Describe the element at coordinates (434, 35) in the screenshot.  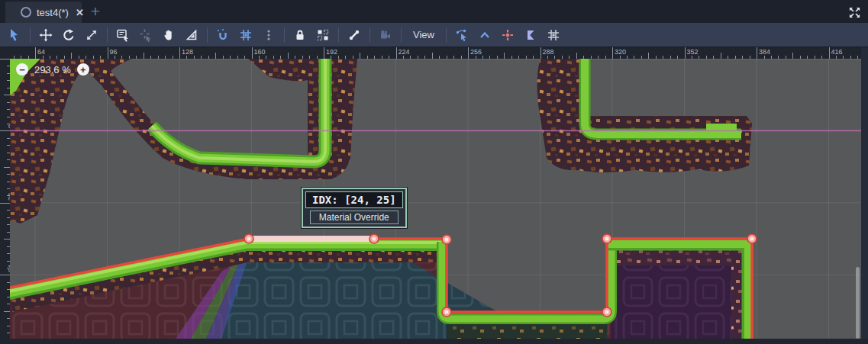
I see `canvas-toolbar: View` at that location.